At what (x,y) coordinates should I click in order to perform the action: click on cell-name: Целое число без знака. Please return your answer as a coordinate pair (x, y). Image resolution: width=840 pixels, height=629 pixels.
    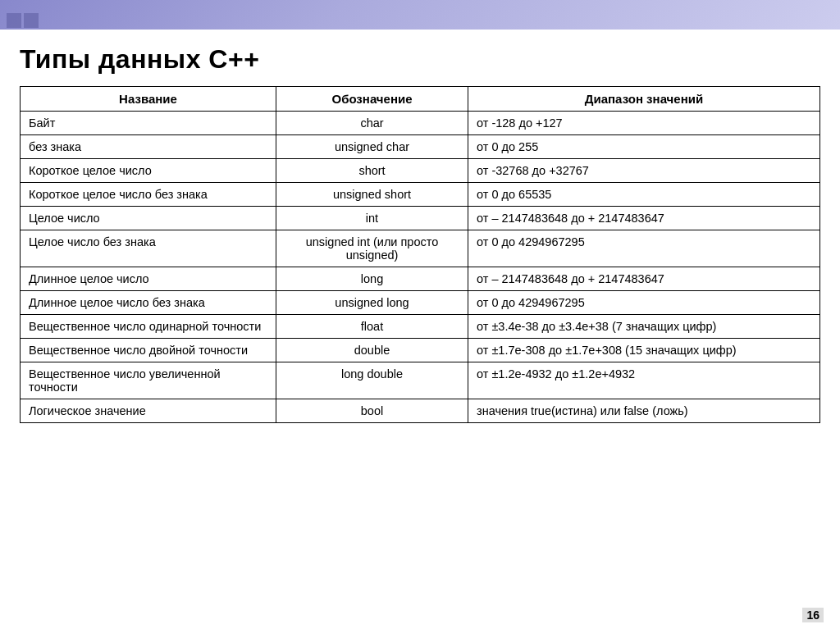
    Looking at the image, I should click on (148, 249).